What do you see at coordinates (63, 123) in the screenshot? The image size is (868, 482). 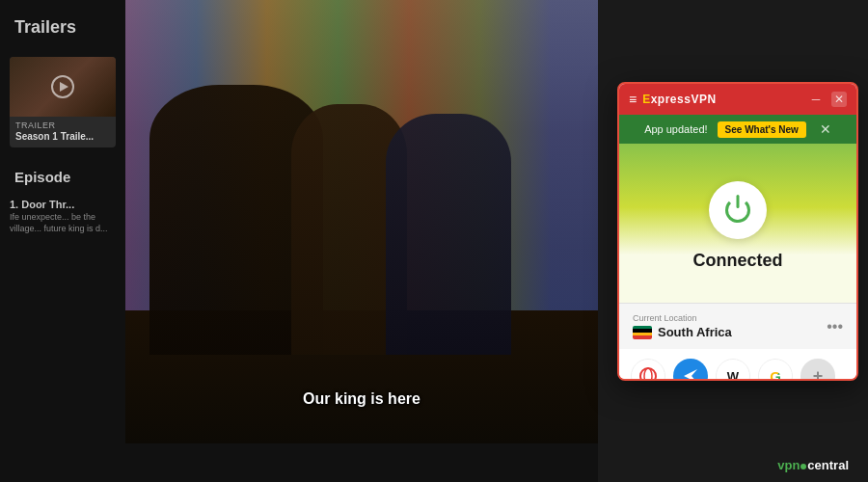 I see `trailer-label: TRAILER` at bounding box center [63, 123].